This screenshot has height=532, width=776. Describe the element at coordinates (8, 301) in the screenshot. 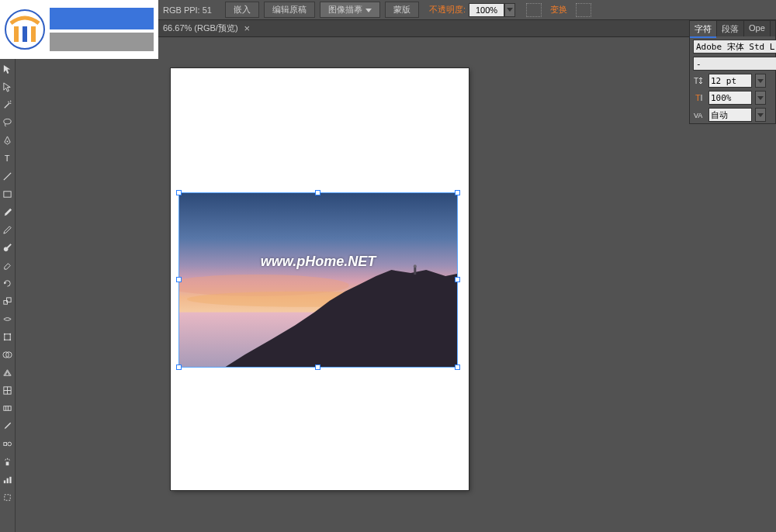

I see `scale-tool` at that location.